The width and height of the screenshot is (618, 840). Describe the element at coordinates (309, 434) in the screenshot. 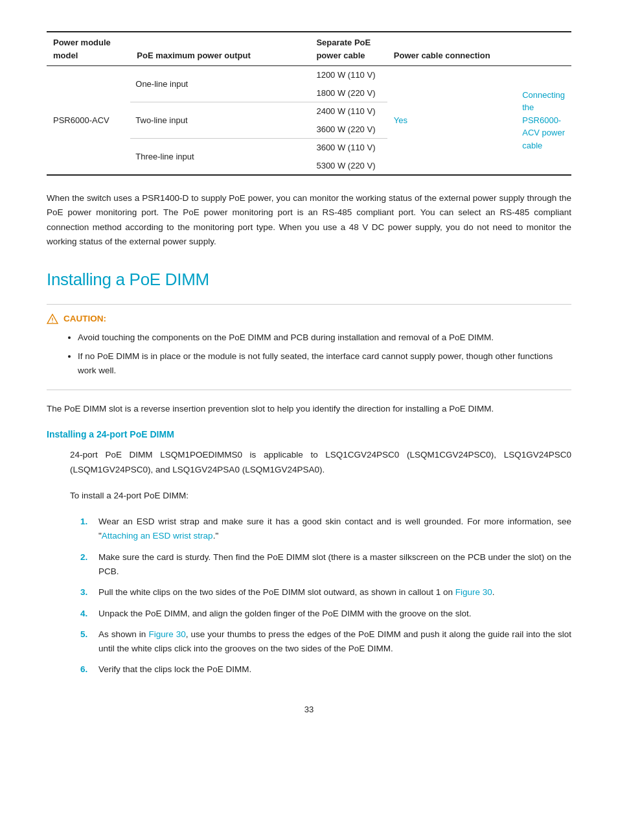

I see `subsection-heading: Installing a 24-port PoE DIMM` at that location.